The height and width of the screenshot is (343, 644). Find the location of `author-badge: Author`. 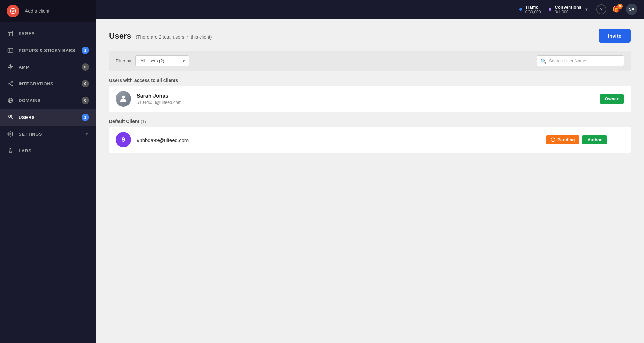

author-badge: Author is located at coordinates (594, 140).